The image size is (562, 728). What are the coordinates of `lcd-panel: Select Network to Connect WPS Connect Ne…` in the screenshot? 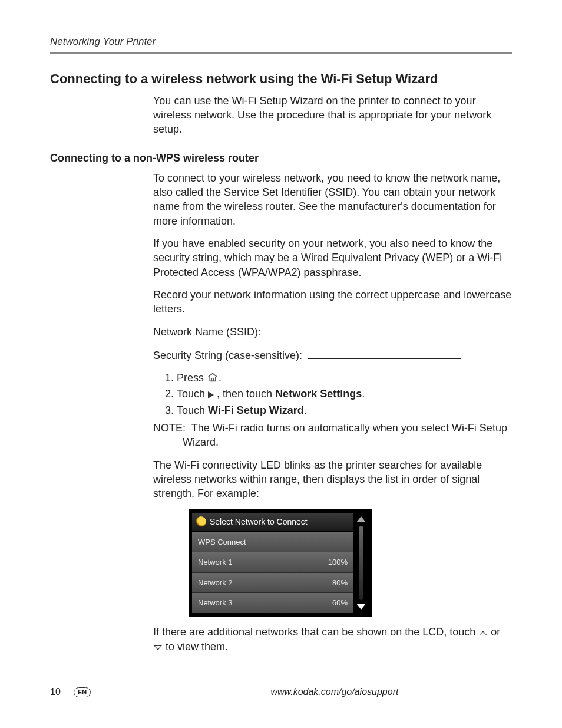 It's located at (280, 563).